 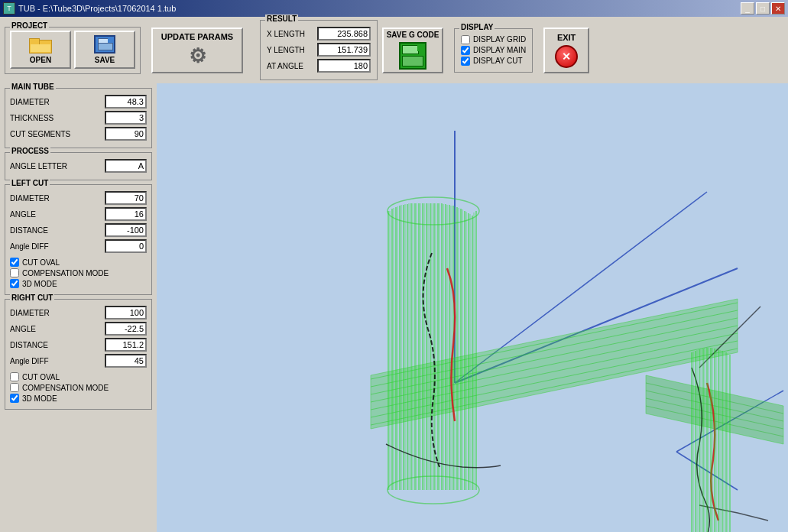 I want to click on app-icon: T, so click(x=9, y=8).